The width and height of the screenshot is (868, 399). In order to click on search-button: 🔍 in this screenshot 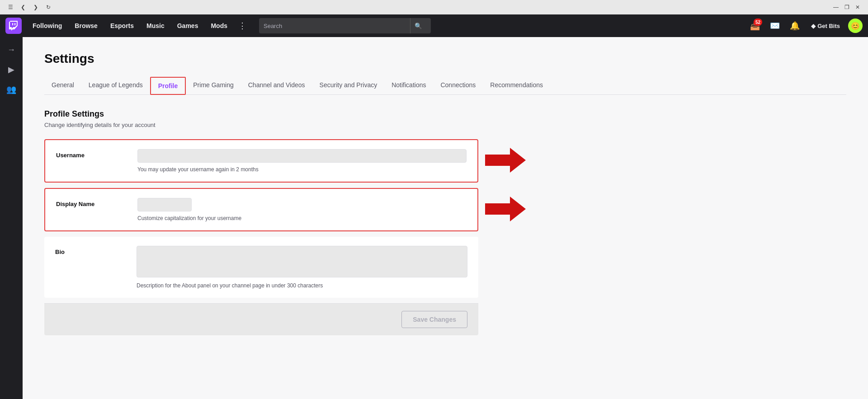, I will do `click(418, 26)`.